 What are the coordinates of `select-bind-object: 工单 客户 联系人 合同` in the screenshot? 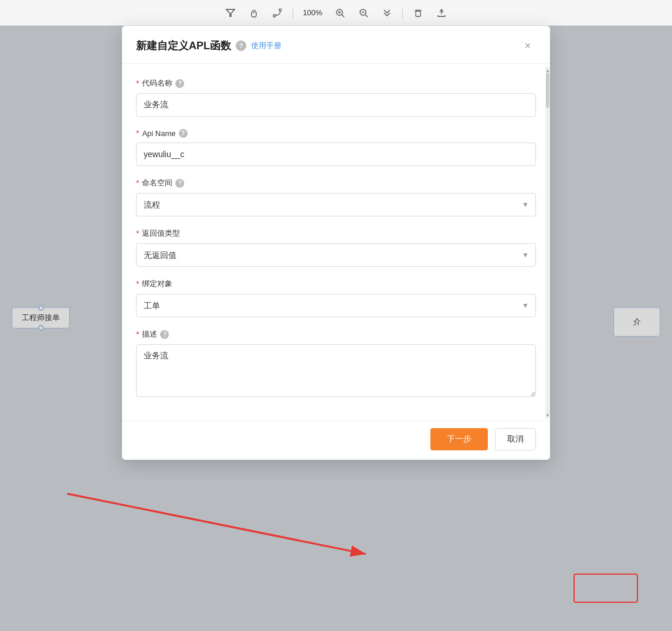 It's located at (336, 306).